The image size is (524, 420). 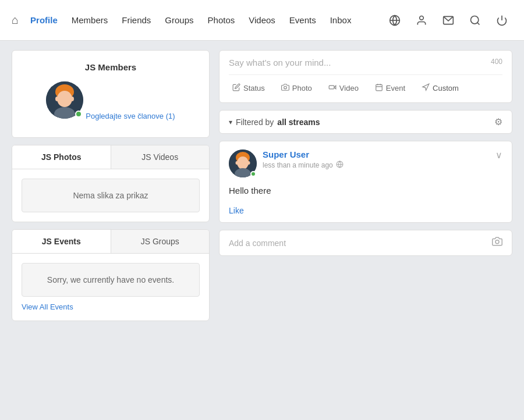 I want to click on calendar-icon, so click(x=379, y=88).